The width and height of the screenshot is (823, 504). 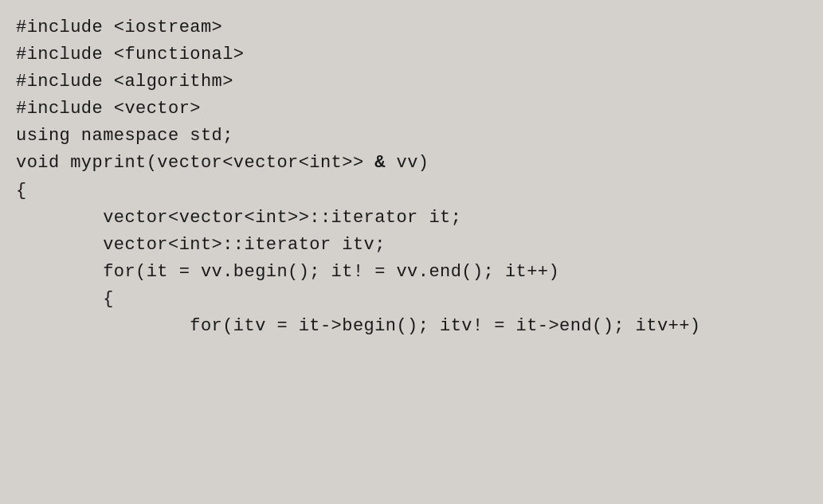 What do you see at coordinates (411, 218) in the screenshot?
I see `code-line-8: vector<vector<int>>::iterator it;` at bounding box center [411, 218].